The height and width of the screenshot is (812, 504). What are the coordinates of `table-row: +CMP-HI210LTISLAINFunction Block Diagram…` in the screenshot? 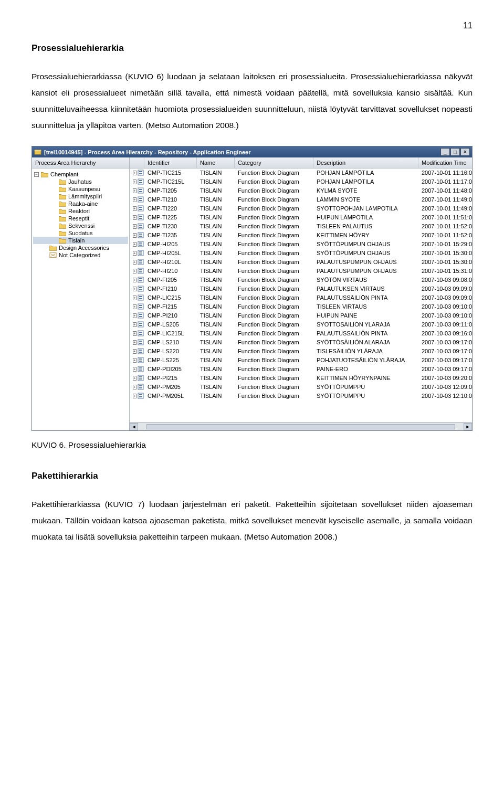 It's located at (301, 262).